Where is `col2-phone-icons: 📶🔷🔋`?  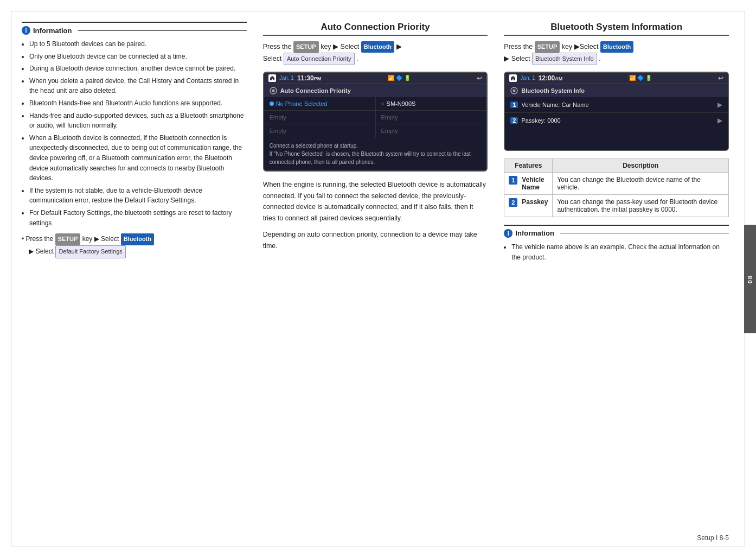
col2-phone-icons: 📶🔷🔋 is located at coordinates (399, 78).